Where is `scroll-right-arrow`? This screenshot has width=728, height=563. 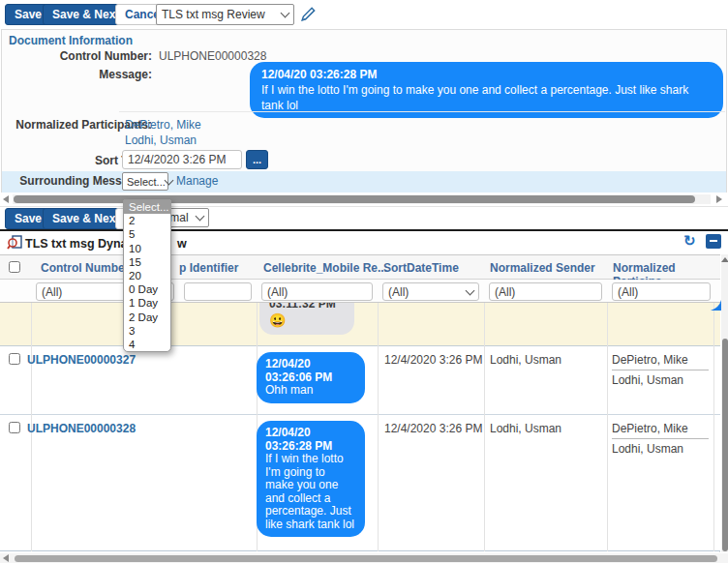
scroll-right-arrow is located at coordinates (719, 199).